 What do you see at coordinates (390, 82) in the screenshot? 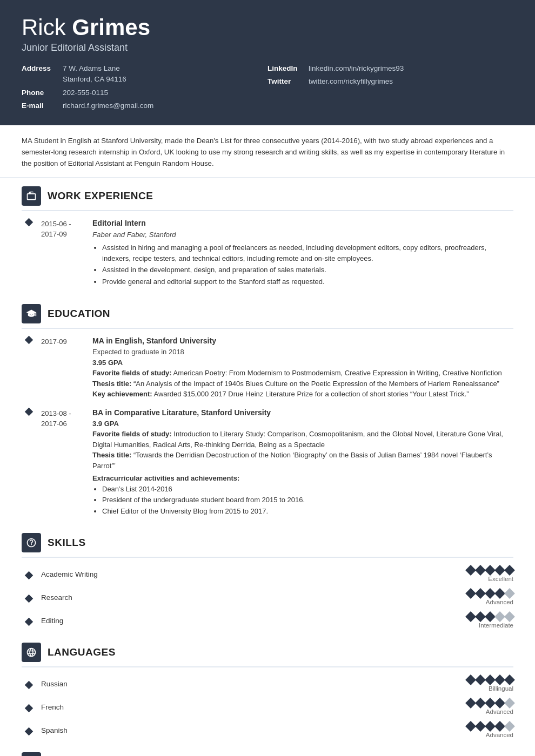
I see `twitter-row: Twitter twitter.com/rickyfillygrimes` at bounding box center [390, 82].